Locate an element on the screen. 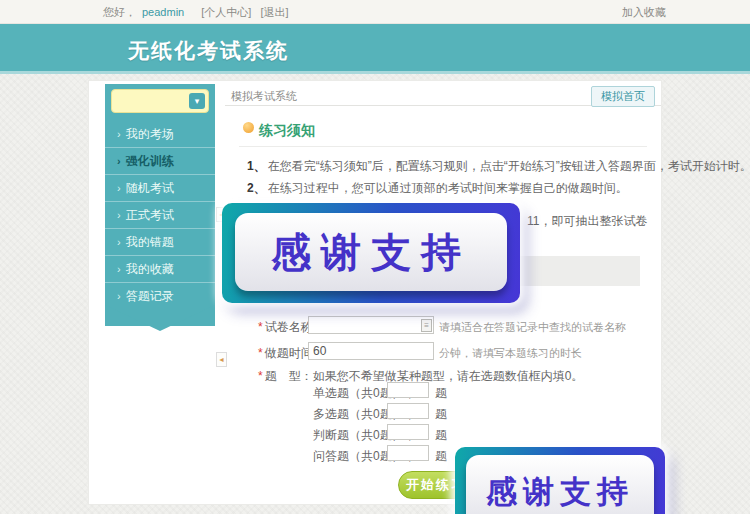 Image resolution: width=750 pixels, height=514 pixels. divider is located at coordinates (443, 146).